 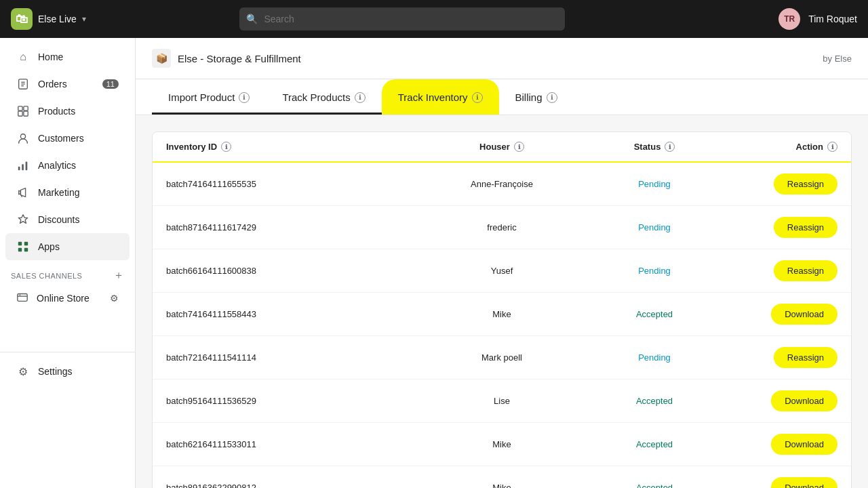 What do you see at coordinates (49, 247) in the screenshot?
I see `sidebar-item-label: Apps` at bounding box center [49, 247].